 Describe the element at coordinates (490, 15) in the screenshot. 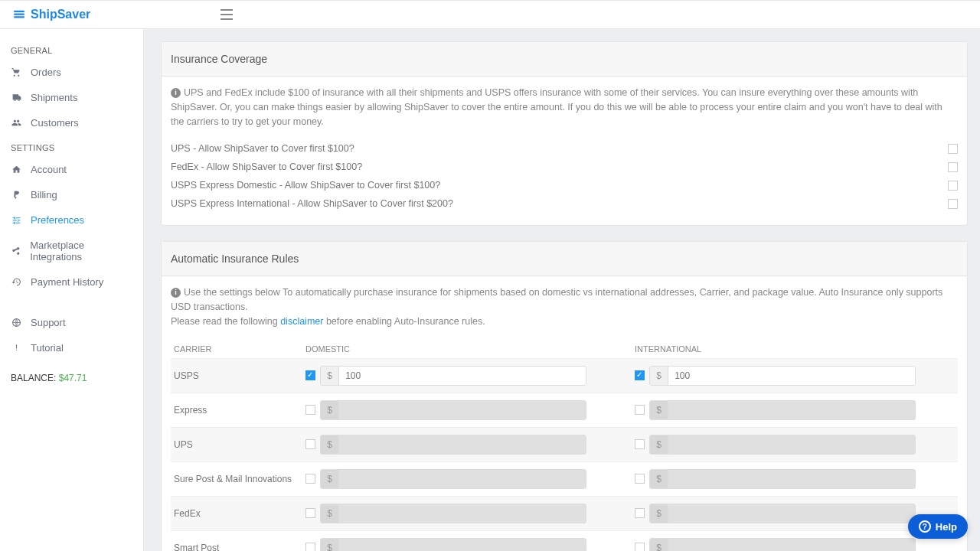

I see `topbar: ShipSaver` at that location.